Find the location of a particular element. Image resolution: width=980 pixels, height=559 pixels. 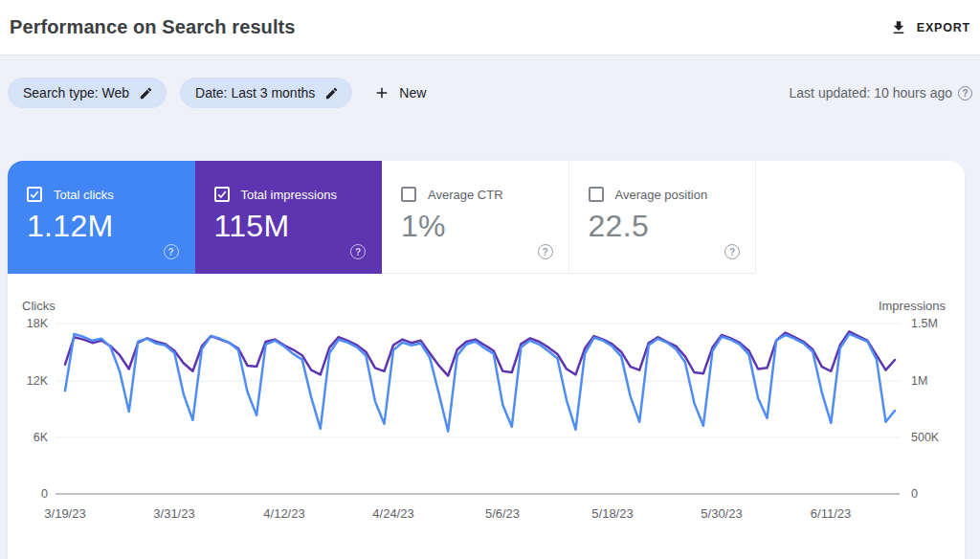

metric-label: Average CTR is located at coordinates (465, 195).